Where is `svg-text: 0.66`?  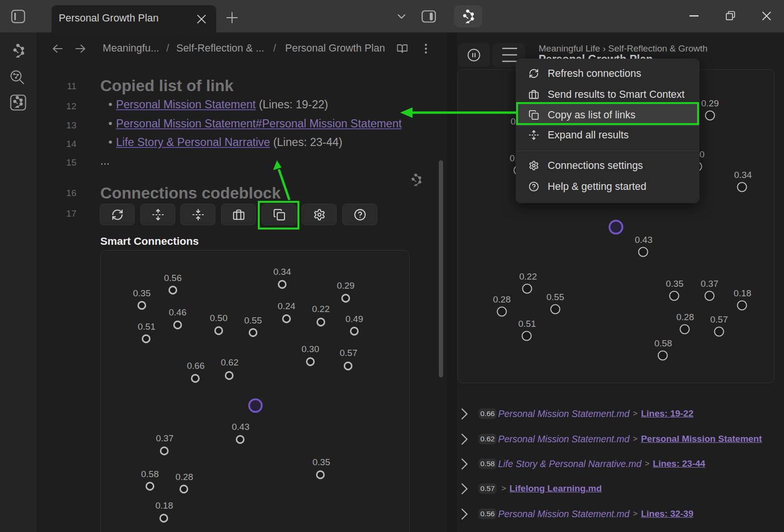 svg-text: 0.66 is located at coordinates (196, 365).